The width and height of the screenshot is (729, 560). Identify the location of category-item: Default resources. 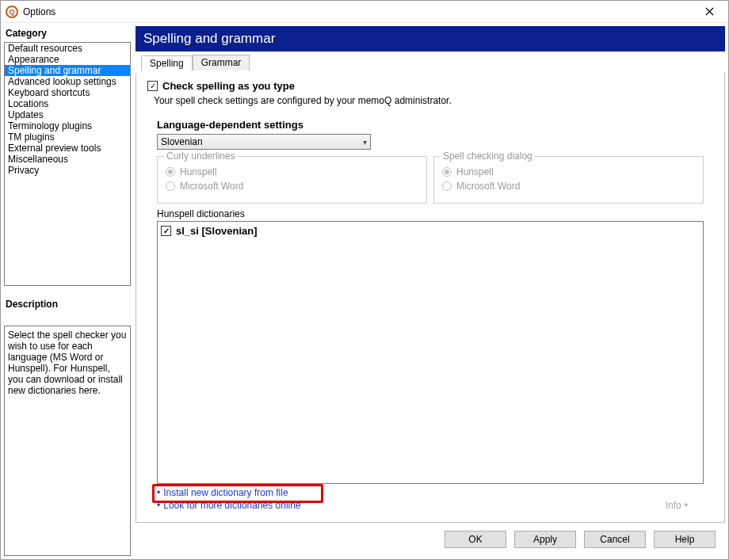
(67, 48).